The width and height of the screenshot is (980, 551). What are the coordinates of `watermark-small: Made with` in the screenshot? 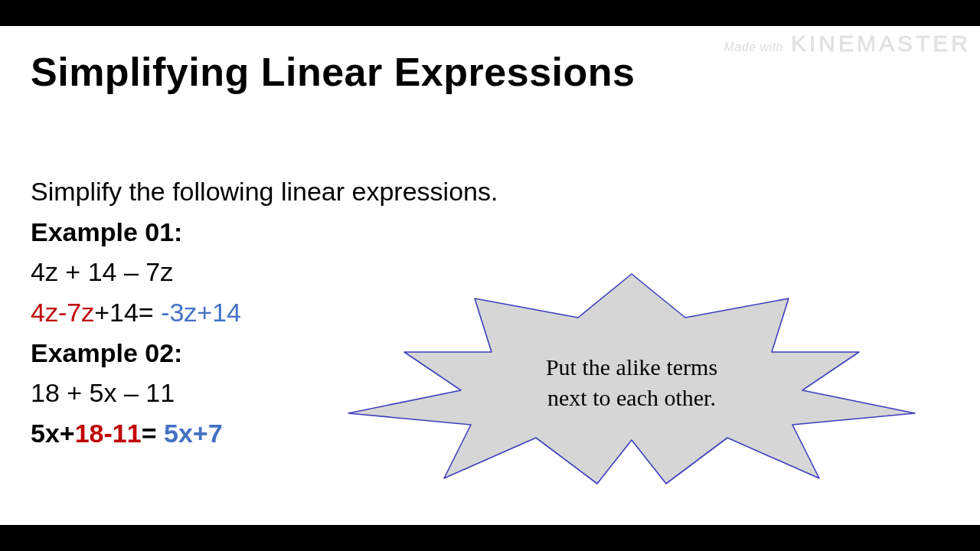 It's located at (753, 47).